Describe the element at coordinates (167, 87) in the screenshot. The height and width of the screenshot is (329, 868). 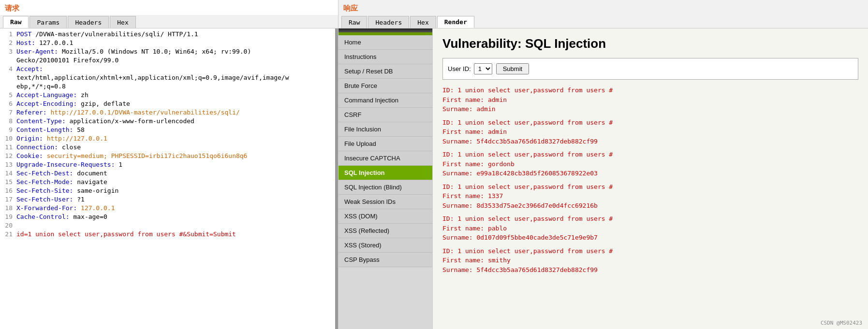
I see `code-line: ebp,*/*;q=0.8` at that location.